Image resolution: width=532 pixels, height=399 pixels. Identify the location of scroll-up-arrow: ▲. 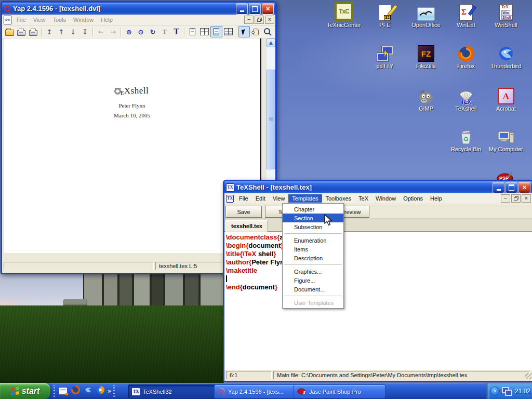
(271, 43).